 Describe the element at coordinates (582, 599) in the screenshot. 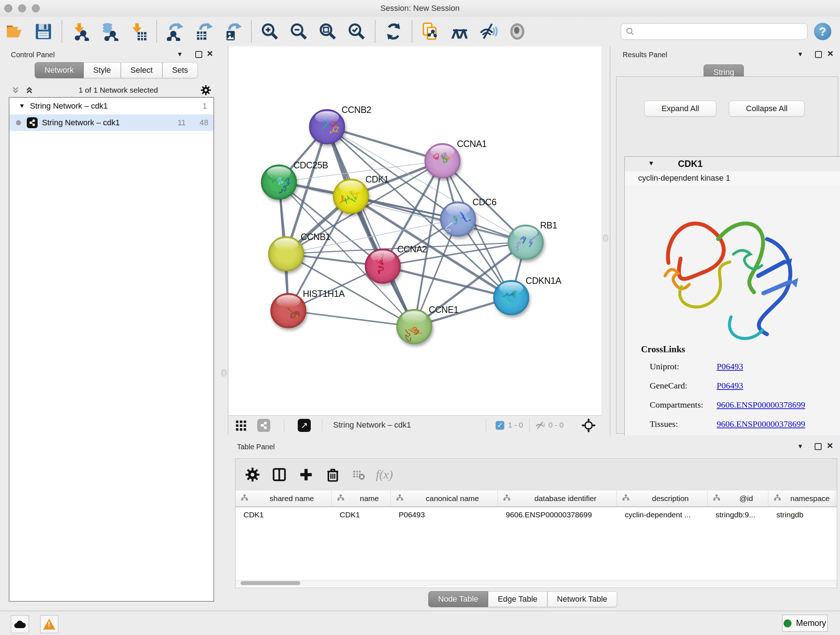

I see `tab-network-table: Network Table` at that location.